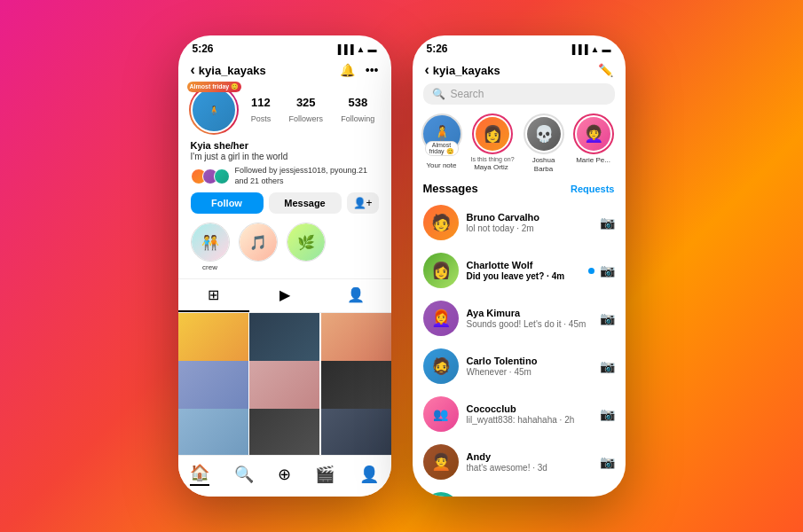 Image resolution: width=803 pixels, height=532 pixels. Describe the element at coordinates (441, 414) in the screenshot. I see `cococclub-avatar: 👥` at that location.